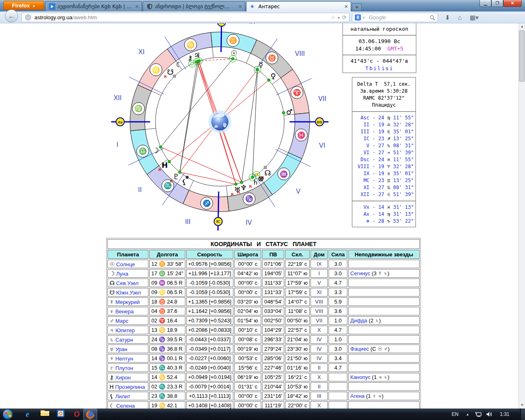 This screenshot has width=525, height=420. I want to click on latitude-cell: 00°00' с, so click(248, 292).